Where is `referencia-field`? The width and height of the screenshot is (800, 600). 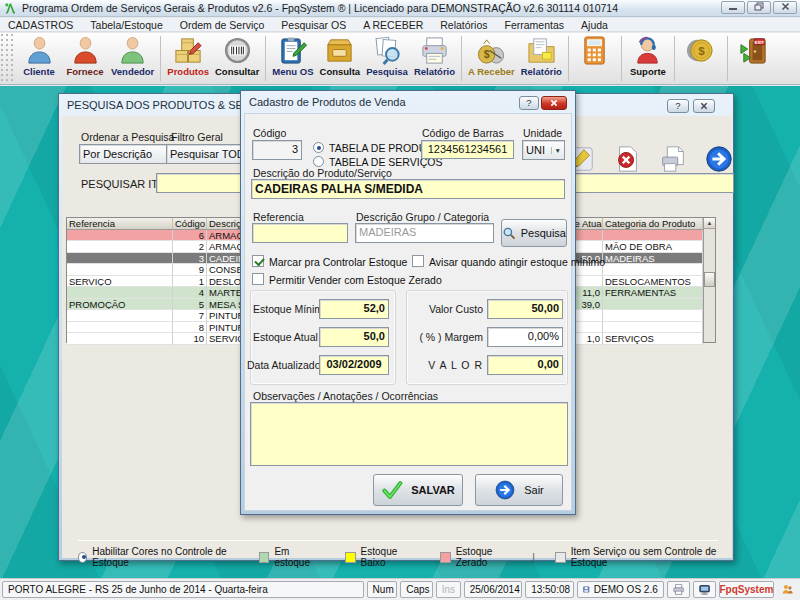 referencia-field is located at coordinates (300, 233).